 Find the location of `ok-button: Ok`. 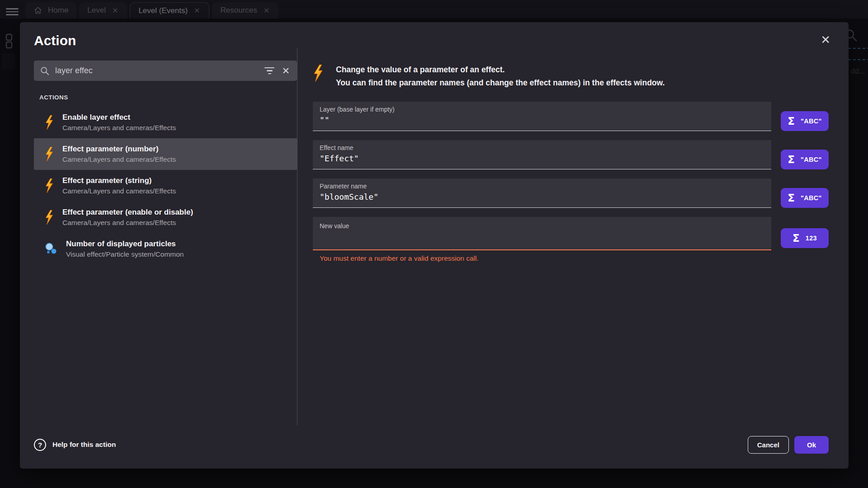

ok-button: Ok is located at coordinates (811, 445).